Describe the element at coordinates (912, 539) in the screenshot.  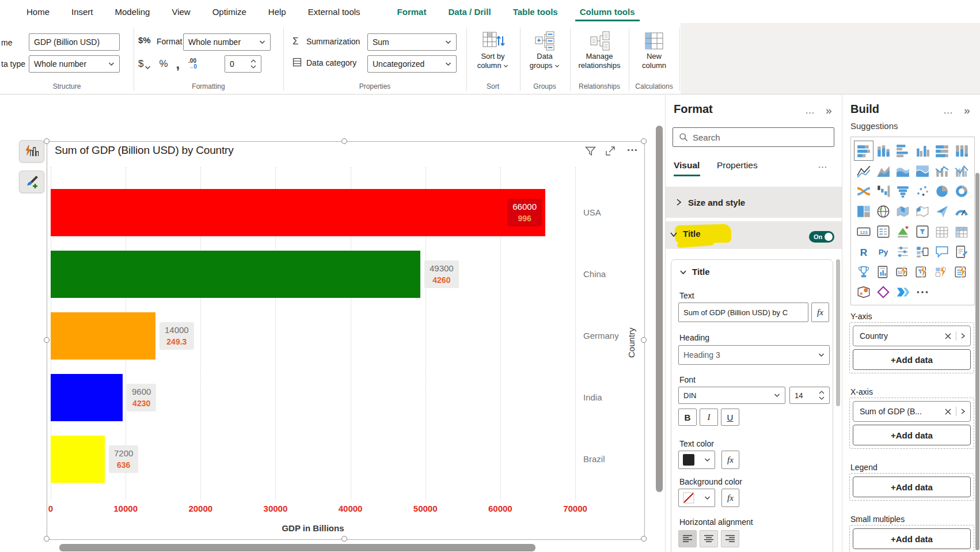
I see `add-data-button-small-multiples: +Add data` at that location.